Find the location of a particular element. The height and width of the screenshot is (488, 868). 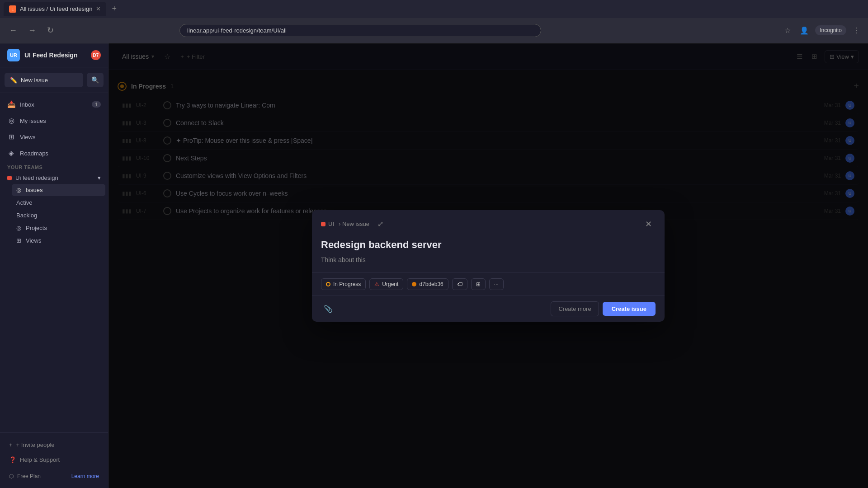

tab-bar: L All issues / Ui feed redesign ✕ + is located at coordinates (434, 9).